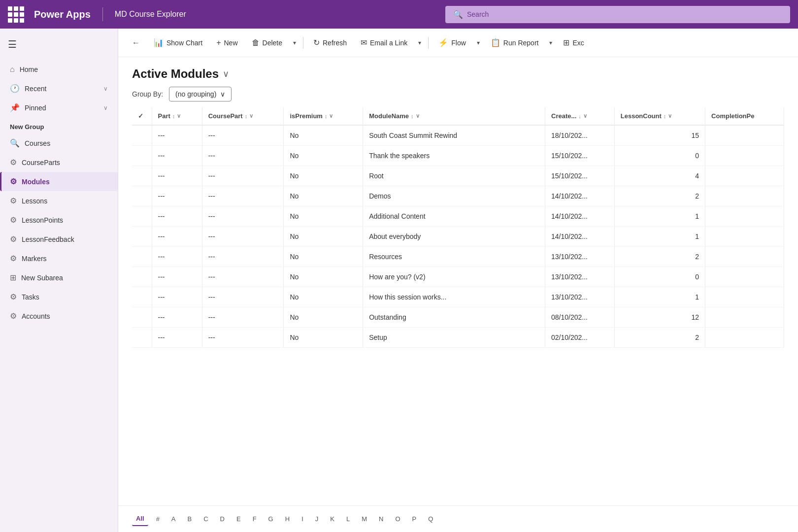 Image resolution: width=798 pixels, height=532 pixels. I want to click on page-letter-g: G, so click(271, 519).